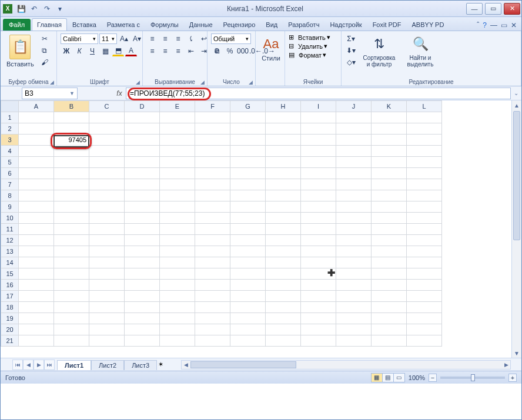  Describe the element at coordinates (124, 39) in the screenshot. I see `grow-font-icon: A▴` at that location.